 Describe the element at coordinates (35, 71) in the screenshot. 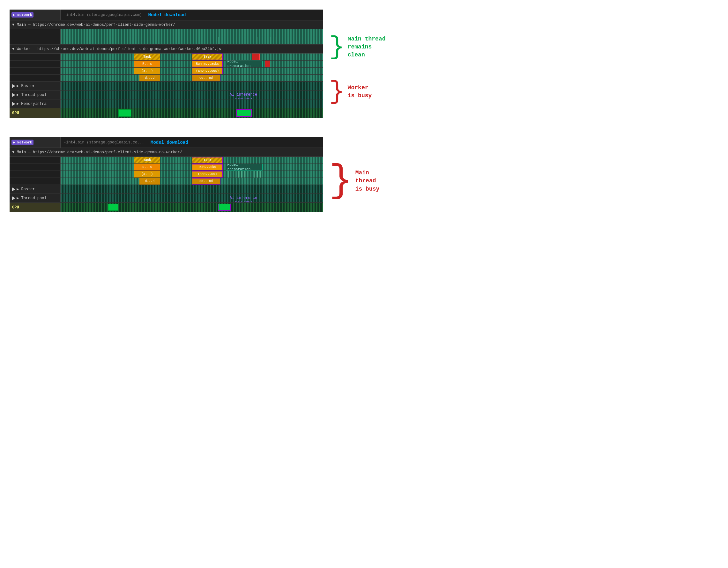

I see `empty-label-w3` at that location.